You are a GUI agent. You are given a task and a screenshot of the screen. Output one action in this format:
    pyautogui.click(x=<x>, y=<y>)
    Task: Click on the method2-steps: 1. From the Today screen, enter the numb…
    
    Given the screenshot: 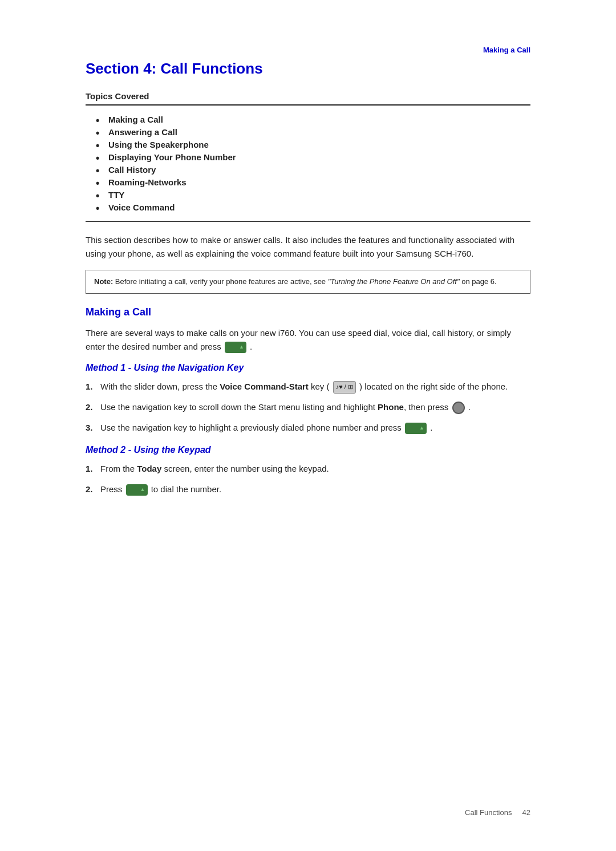 What is the action you would take?
    pyautogui.click(x=308, y=479)
    